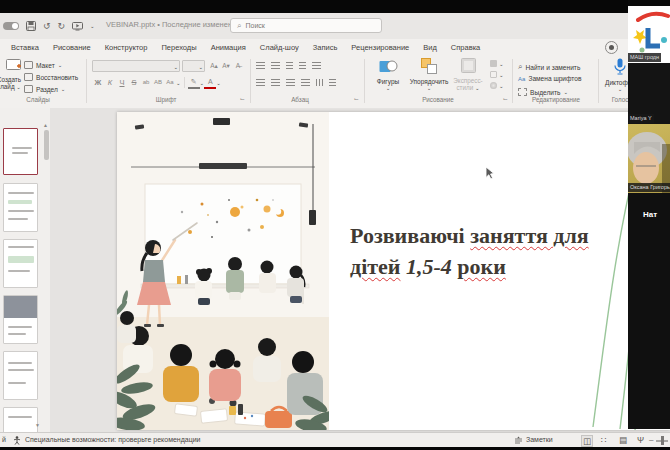 This screenshot has width=670, height=450. I want to click on tab-insert: Вставка, so click(25, 48).